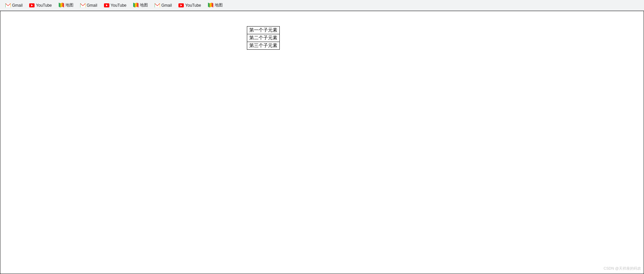  I want to click on bookmark-gmail-2: Gmail, so click(89, 5).